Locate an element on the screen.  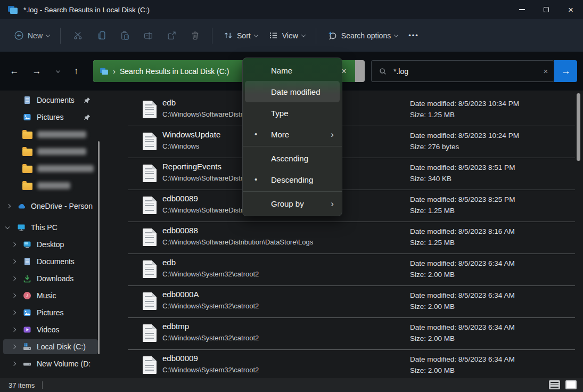
menu-item-label: Date modified is located at coordinates (296, 92).